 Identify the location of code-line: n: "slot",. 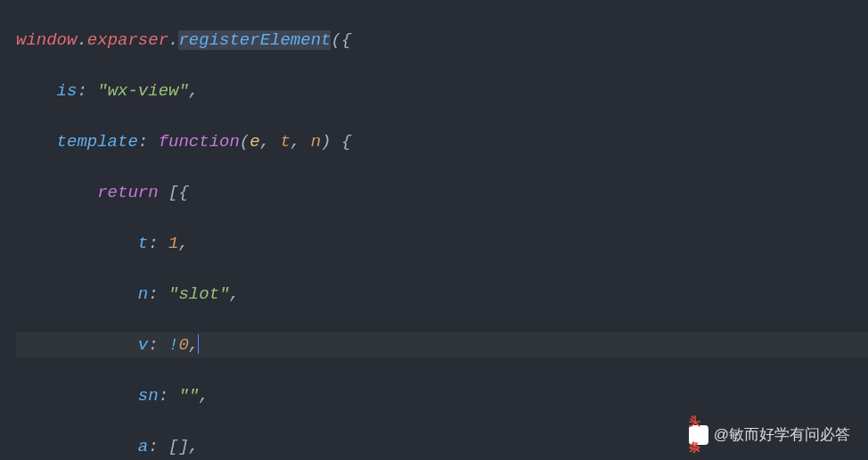
(442, 294).